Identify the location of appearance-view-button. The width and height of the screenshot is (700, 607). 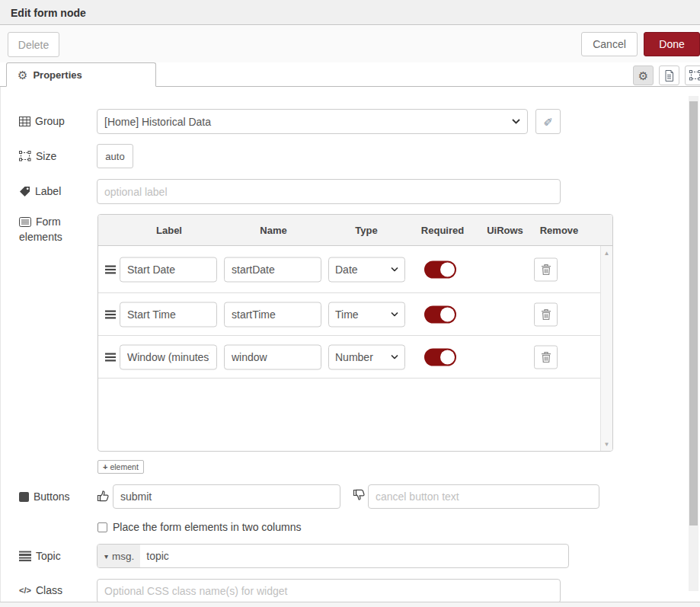
(692, 75).